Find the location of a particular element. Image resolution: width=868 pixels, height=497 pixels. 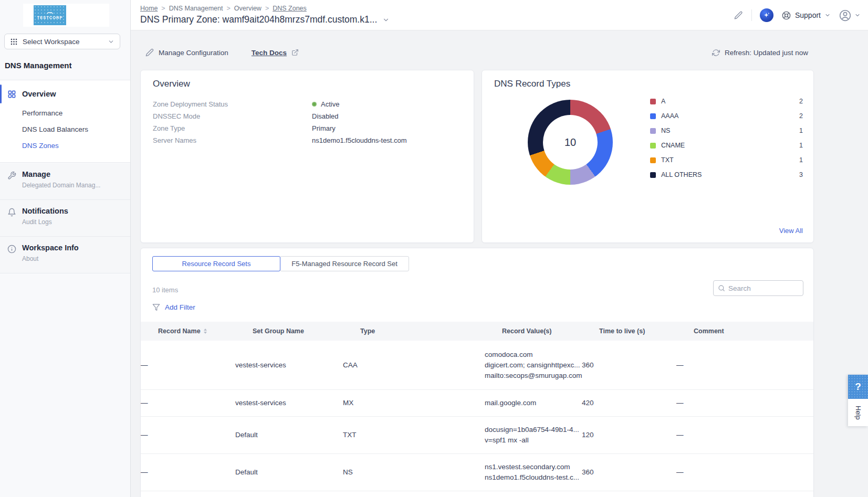

breadcrumb: Home>DNS Management>Overview>DNS Zones is located at coordinates (224, 8).